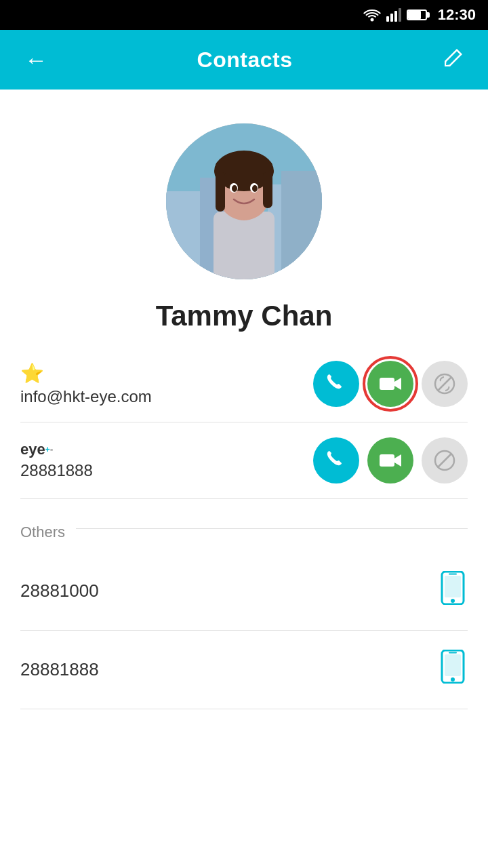 Image resolution: width=488 pixels, height=868 pixels. I want to click on contact-name: Tammy Chan, so click(244, 316).